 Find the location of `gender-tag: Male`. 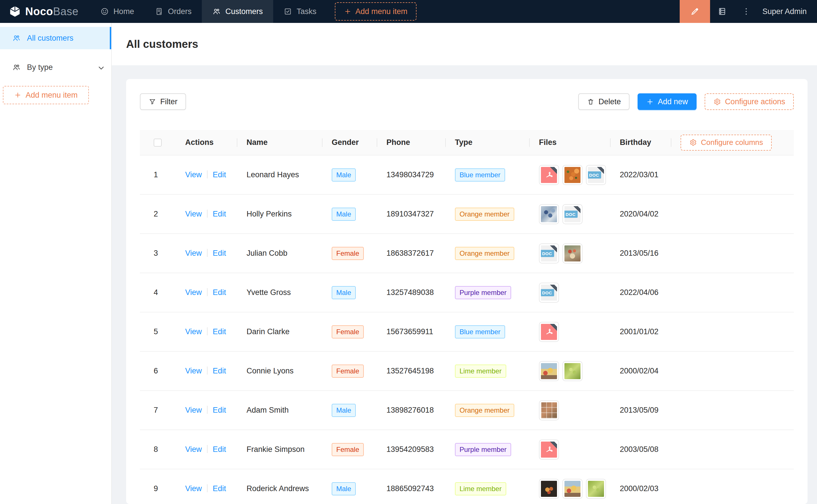

gender-tag: Male is located at coordinates (344, 410).